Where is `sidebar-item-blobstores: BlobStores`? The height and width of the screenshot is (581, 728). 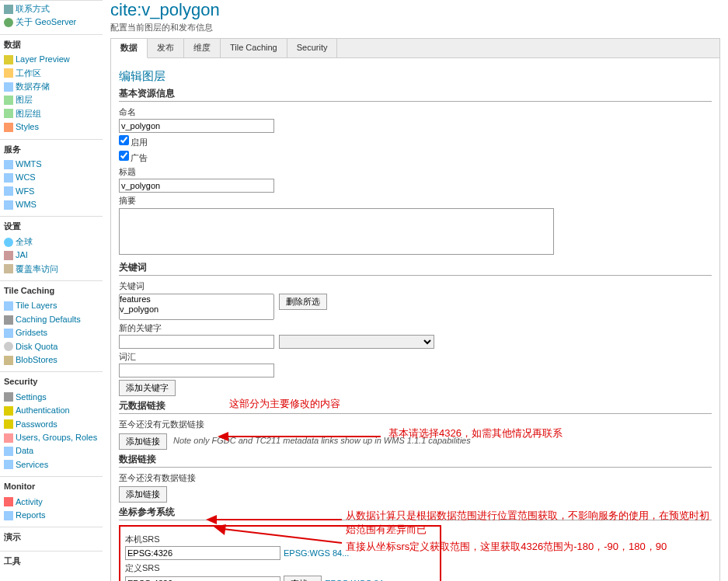 sidebar-item-blobstores: BlobStores is located at coordinates (51, 360).